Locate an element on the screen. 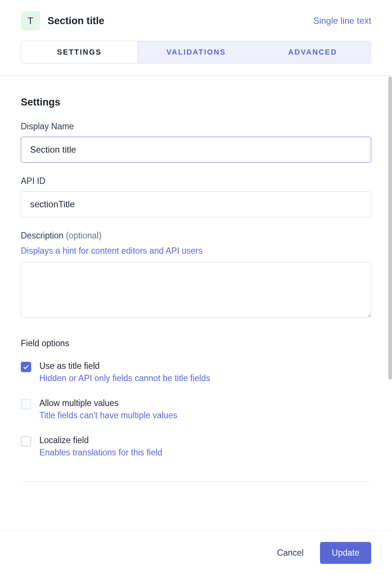 This screenshot has width=392, height=575. option-title-field: Use as title field Hidden or API only fi… is located at coordinates (196, 372).